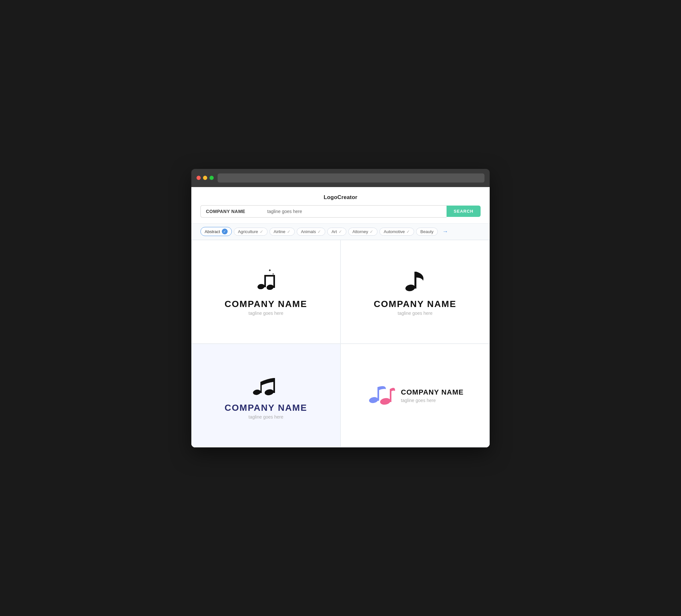  I want to click on logo-2-company-name: COMPANY NAME, so click(415, 304).